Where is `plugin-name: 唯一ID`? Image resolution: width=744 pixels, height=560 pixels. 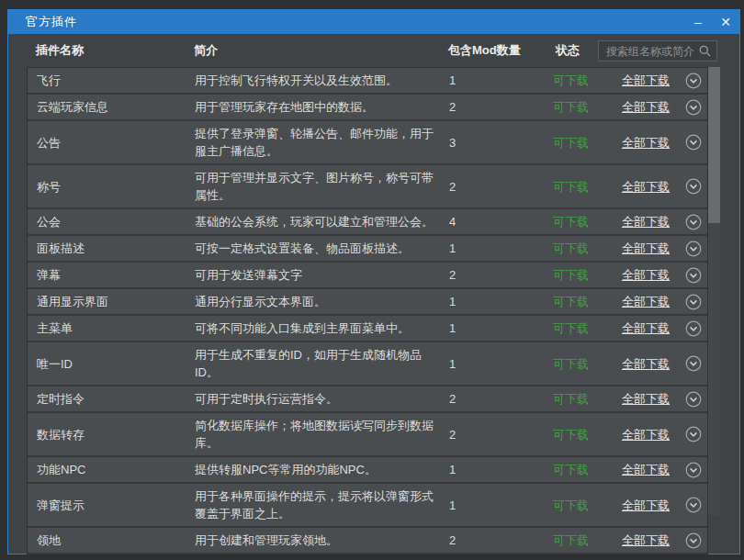 plugin-name: 唯一ID is located at coordinates (111, 364).